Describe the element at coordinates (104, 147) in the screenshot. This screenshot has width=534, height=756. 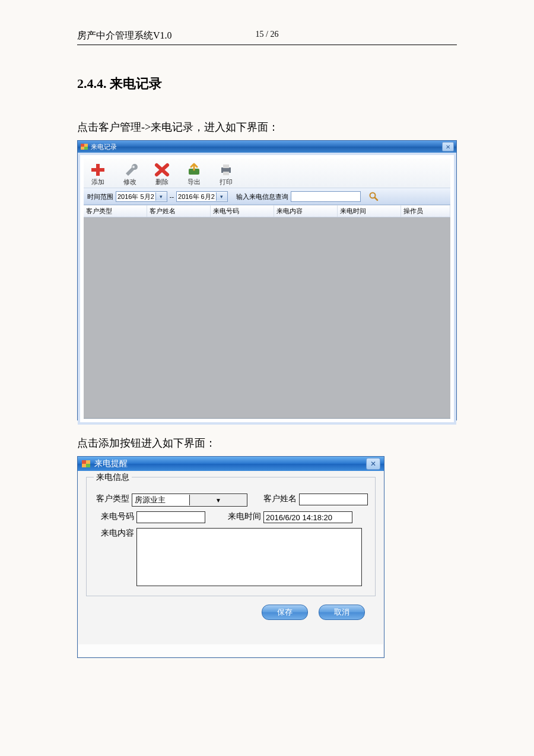
I see `window-title: 来电记录` at that location.